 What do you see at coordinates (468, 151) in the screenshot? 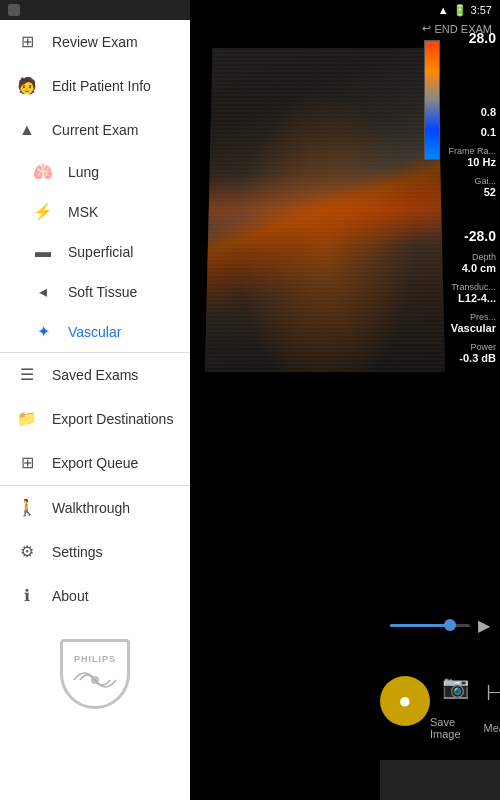
I see `framerate-label: Frame Ra...` at bounding box center [468, 151].